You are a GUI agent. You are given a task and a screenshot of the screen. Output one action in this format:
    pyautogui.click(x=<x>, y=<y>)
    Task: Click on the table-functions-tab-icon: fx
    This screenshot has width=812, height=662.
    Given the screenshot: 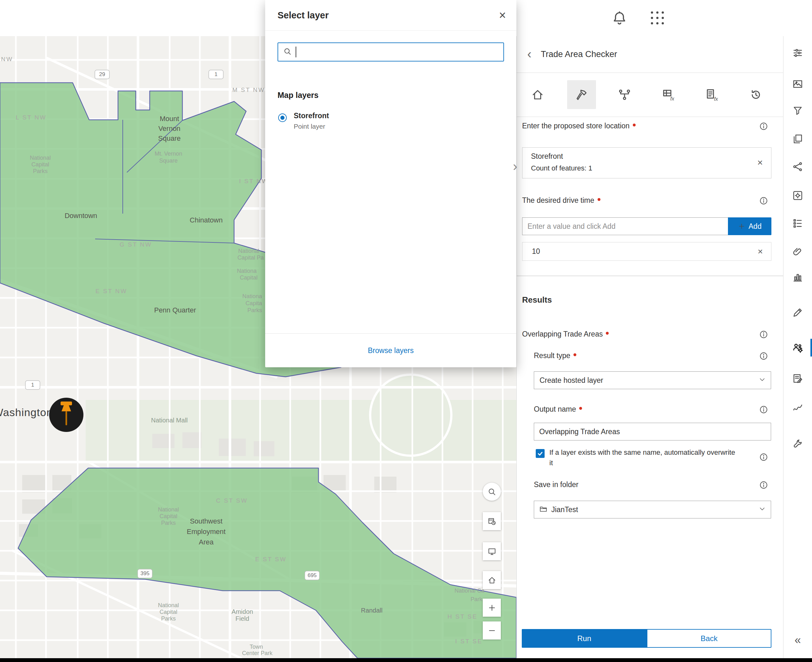 What is the action you would take?
    pyautogui.click(x=669, y=95)
    